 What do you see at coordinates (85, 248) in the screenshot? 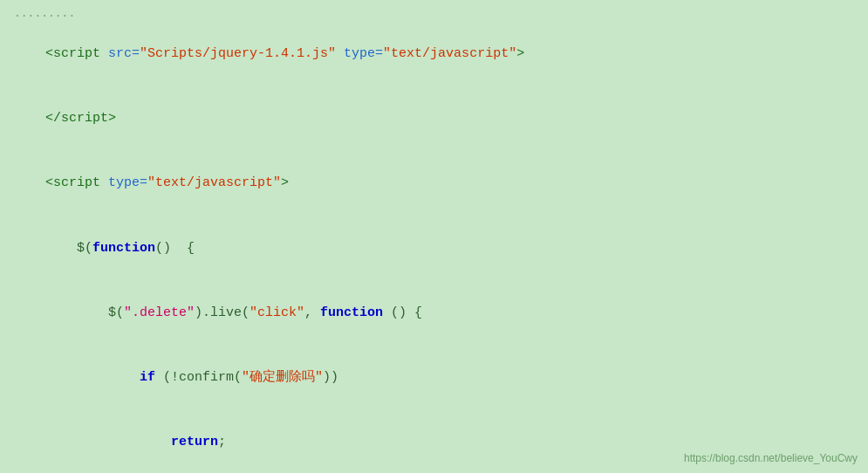
I see `dollar-func: $(` at bounding box center [85, 248].